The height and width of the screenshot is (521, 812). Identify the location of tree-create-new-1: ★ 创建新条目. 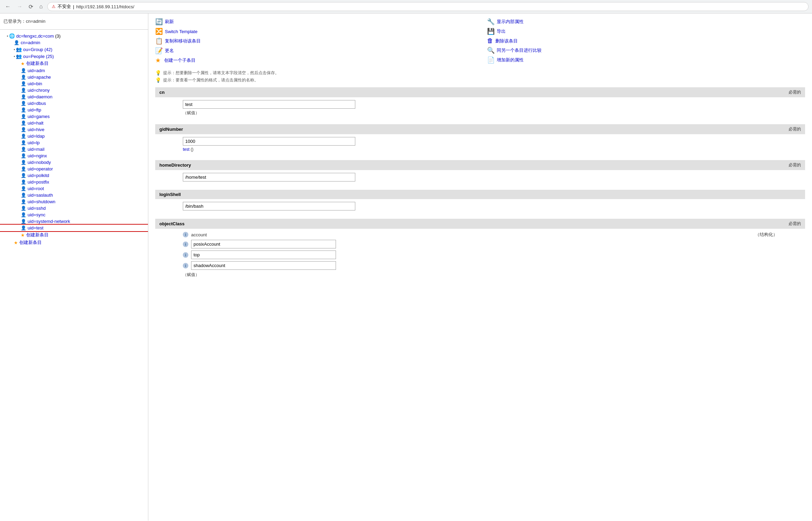
(74, 63).